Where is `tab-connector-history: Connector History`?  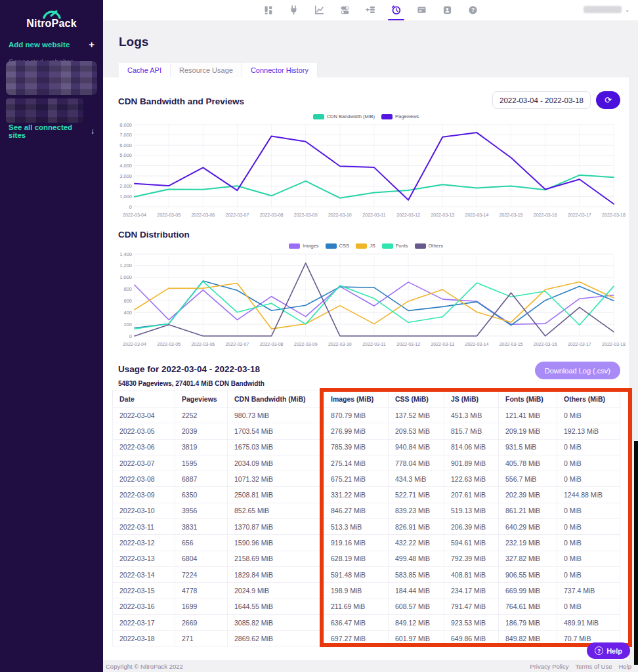 tab-connector-history: Connector History is located at coordinates (280, 70).